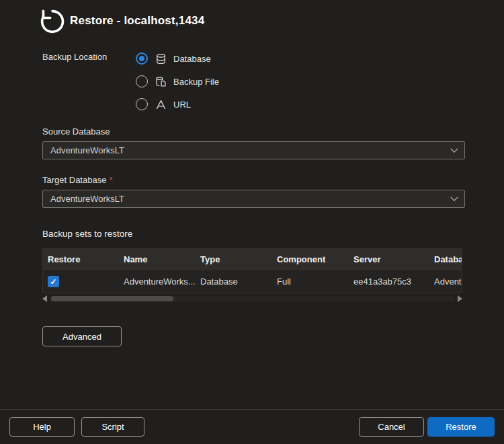 Image resolution: width=504 pixels, height=444 pixels. Describe the element at coordinates (254, 151) in the screenshot. I see `source-database-select: AdventureWorksLT` at that location.